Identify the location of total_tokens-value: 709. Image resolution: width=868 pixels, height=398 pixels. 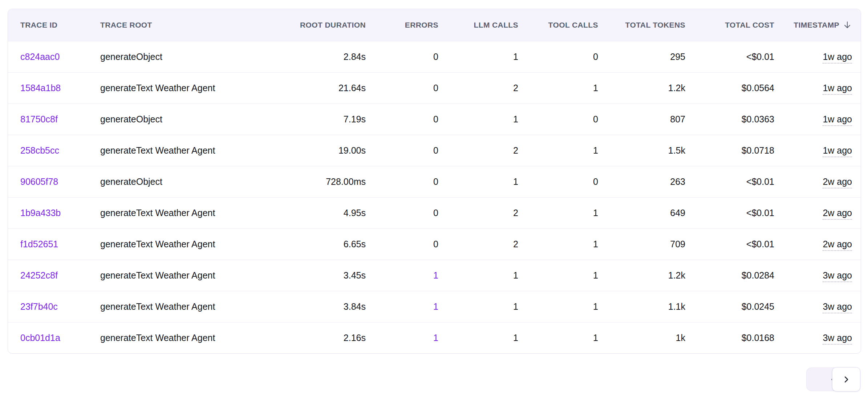
(678, 244).